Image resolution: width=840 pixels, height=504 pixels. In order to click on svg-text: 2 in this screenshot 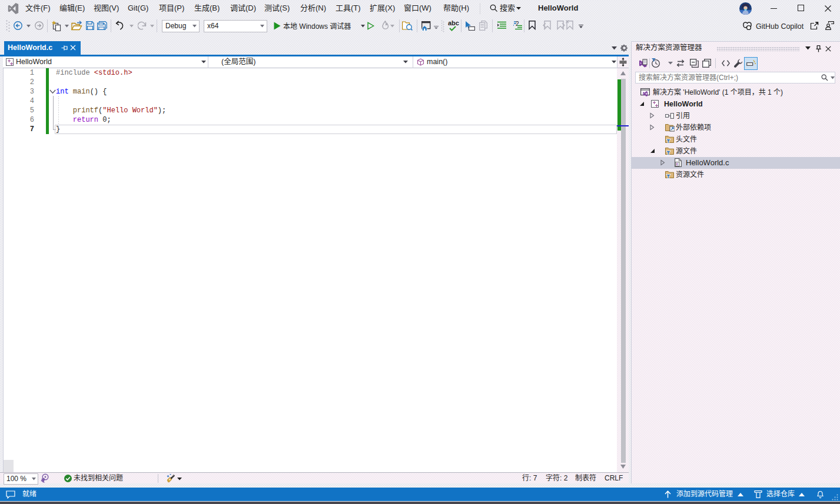, I will do `click(517, 24)`.